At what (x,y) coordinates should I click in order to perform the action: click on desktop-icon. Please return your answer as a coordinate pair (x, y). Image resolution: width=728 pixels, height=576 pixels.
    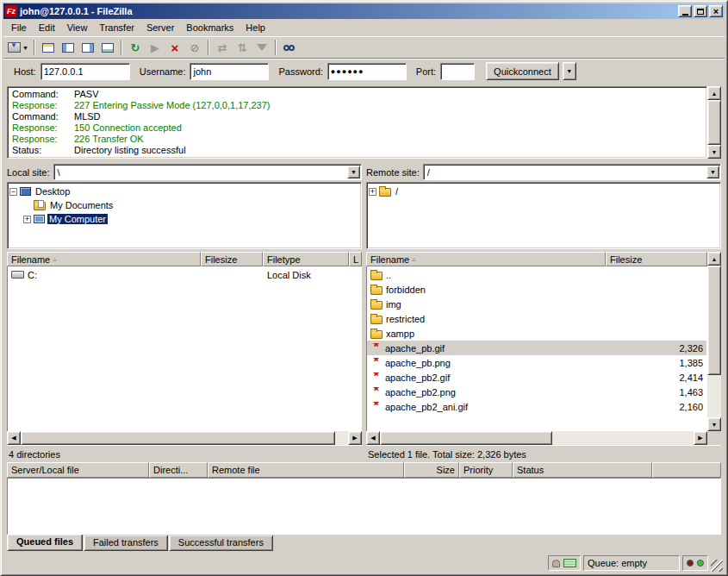
    Looking at the image, I should click on (26, 191).